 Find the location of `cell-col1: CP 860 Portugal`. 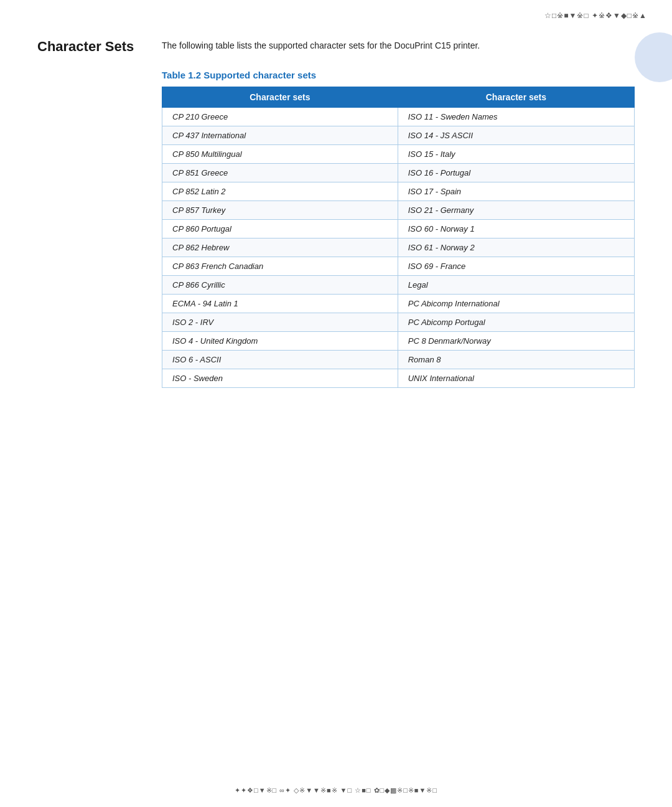

cell-col1: CP 860 Portugal is located at coordinates (280, 229).